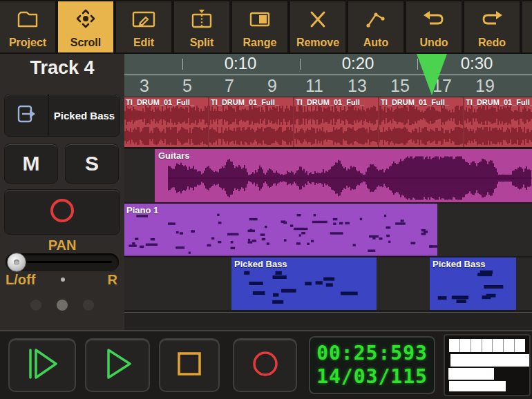  Describe the element at coordinates (318, 19) in the screenshot. I see `remove-icon` at that location.